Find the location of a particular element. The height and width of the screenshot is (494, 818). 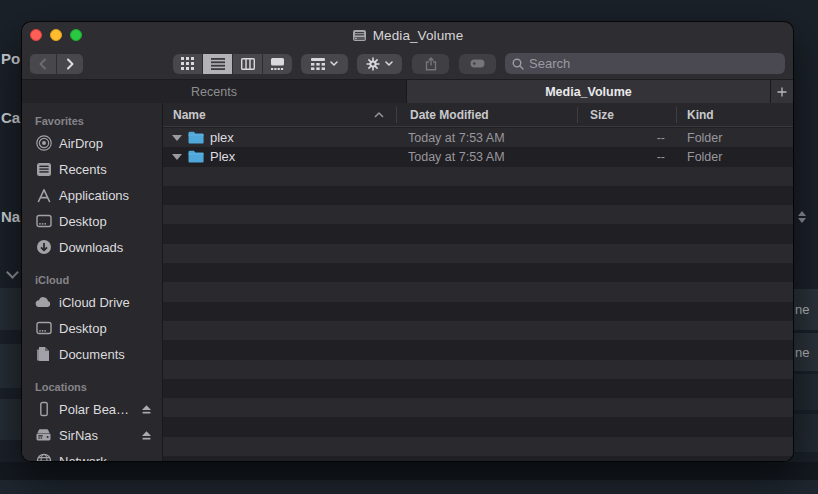

search-icon is located at coordinates (518, 64).